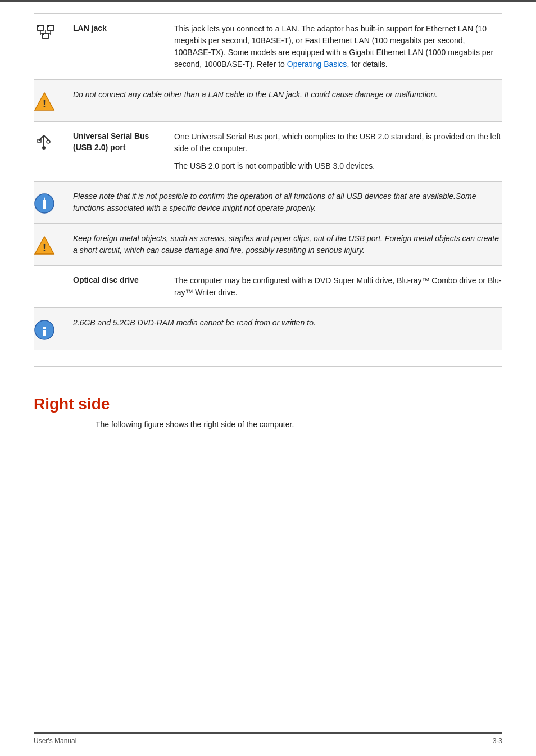  What do you see at coordinates (124, 29) in the screenshot?
I see `lan-jack-label: LAN jack` at bounding box center [124, 29].